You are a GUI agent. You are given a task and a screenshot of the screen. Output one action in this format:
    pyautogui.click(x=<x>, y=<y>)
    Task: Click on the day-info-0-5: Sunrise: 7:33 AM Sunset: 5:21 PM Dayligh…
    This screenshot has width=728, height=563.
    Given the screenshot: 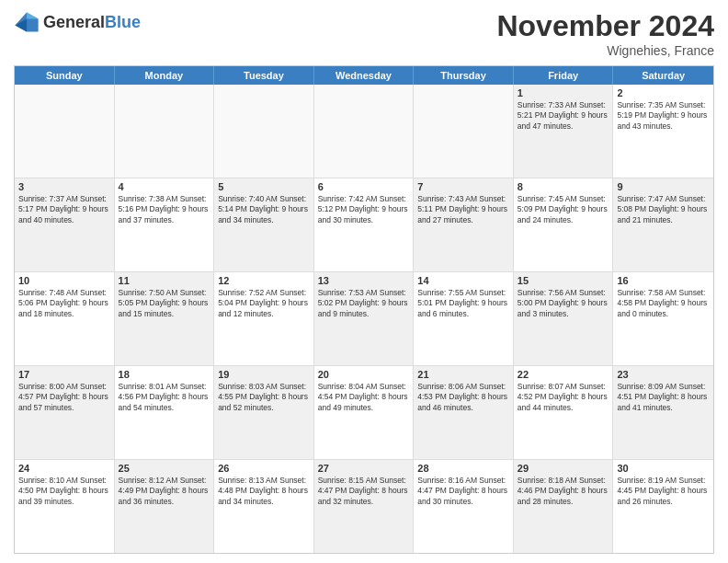 What is the action you would take?
    pyautogui.click(x=563, y=116)
    